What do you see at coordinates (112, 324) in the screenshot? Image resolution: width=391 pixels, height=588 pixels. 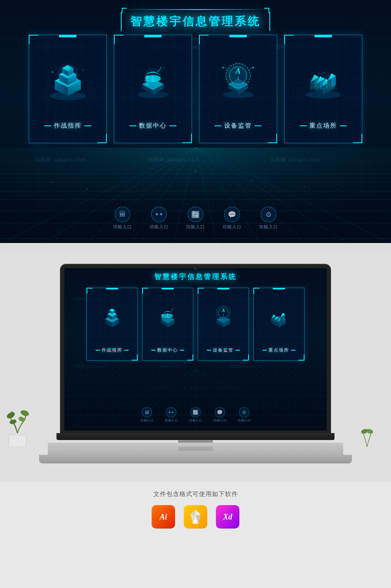 I see `screen-card-command: 作战指挥` at bounding box center [112, 324].